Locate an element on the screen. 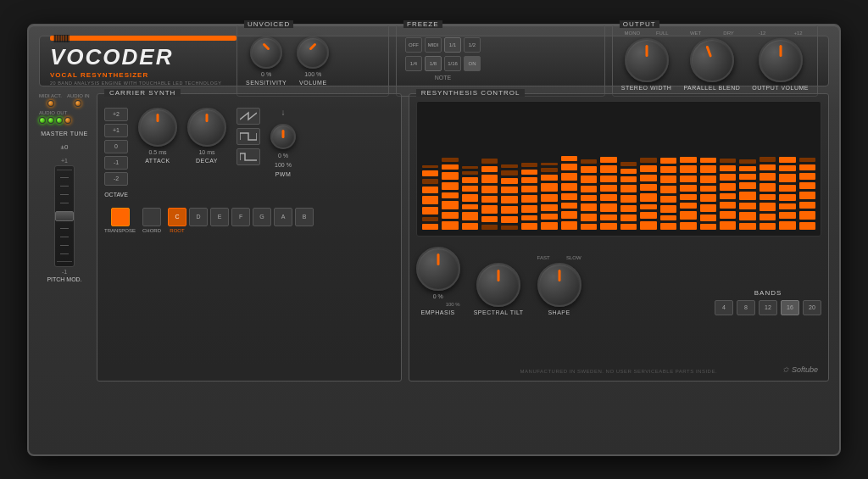 Image resolution: width=868 pixels, height=479 pixels. note-a-btn: A is located at coordinates (283, 217).